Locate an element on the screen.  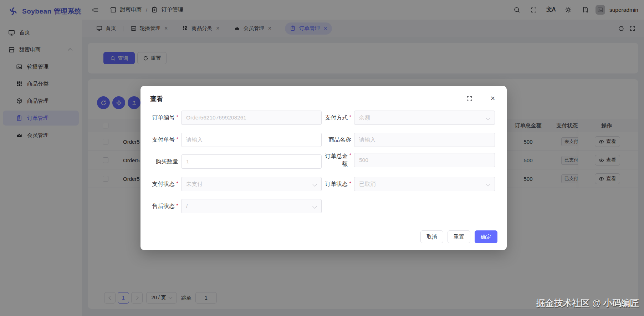
field-pay-method: 支付方式* 余额 is located at coordinates (405, 118).